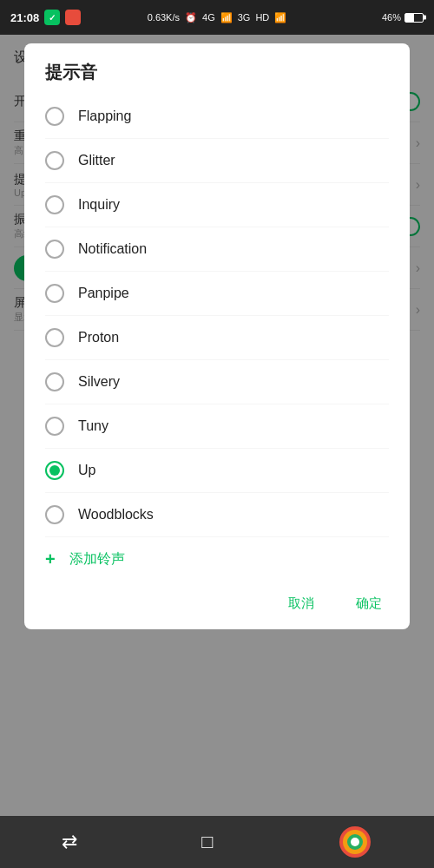  I want to click on ringtone-label-silvery: Silvery, so click(99, 382).